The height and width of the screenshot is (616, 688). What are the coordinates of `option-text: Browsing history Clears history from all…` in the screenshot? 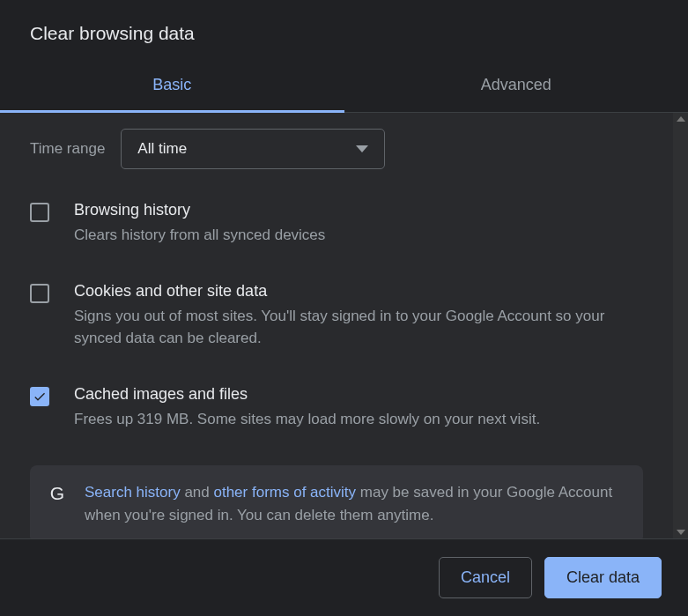 It's located at (359, 224).